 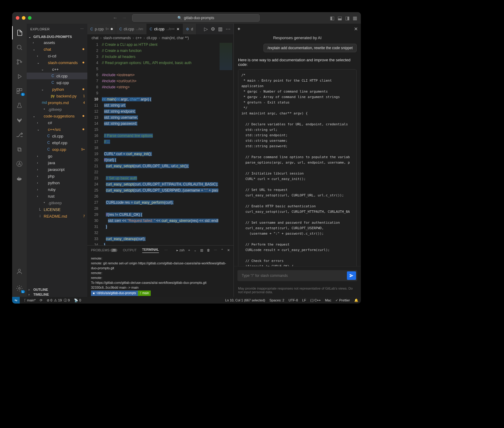 I want to click on folder-ci-cd: ›ci-cd, so click(x=57, y=56).